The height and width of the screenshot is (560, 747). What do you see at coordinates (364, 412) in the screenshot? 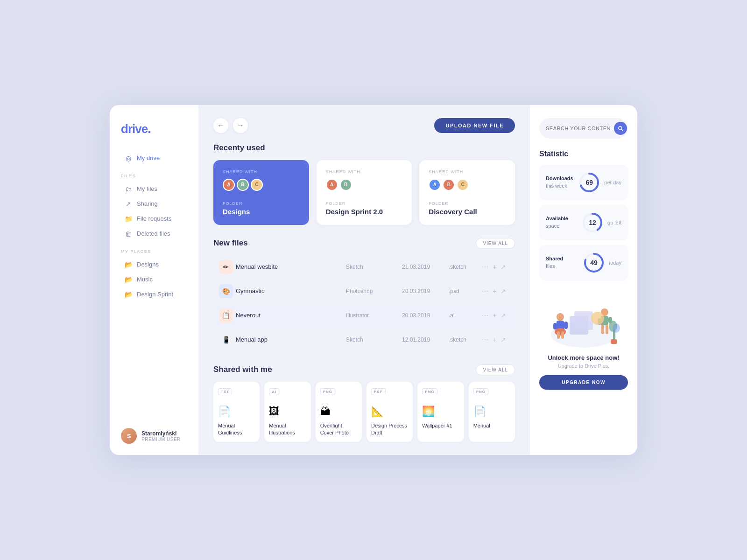
I see `shared-grid: TXT 📄 Menual Guidliness AI 🖼 Menual Illu…` at bounding box center [364, 412].